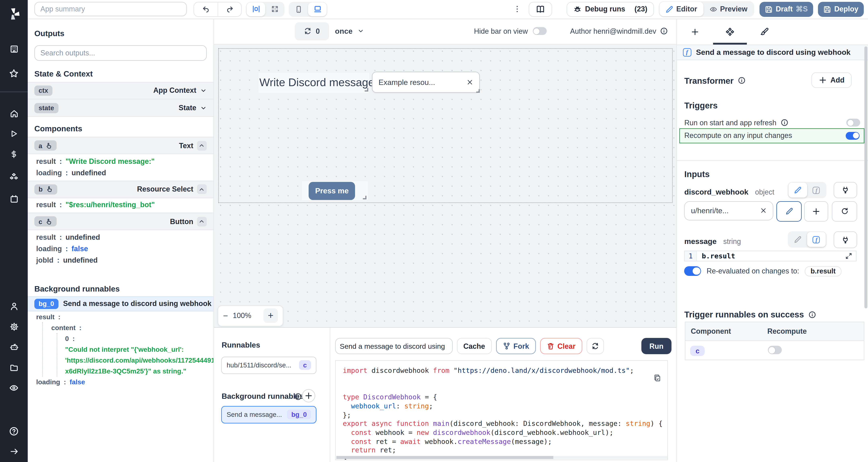 The width and height of the screenshot is (868, 462). What do you see at coordinates (139, 360) in the screenshot?
I see `output-line: 'https://discord.com/api/webhooks/117254…` at bounding box center [139, 360].